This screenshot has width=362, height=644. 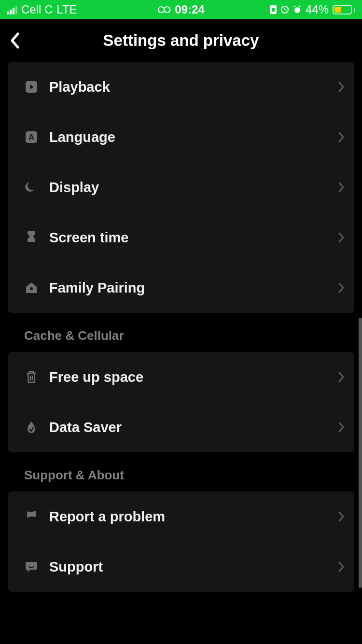 What do you see at coordinates (31, 377) in the screenshot?
I see `trash-icon` at bounding box center [31, 377].